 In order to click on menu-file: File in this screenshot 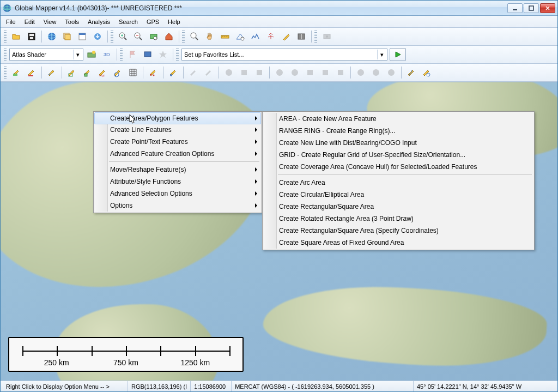, I will do `click(11, 22)`.